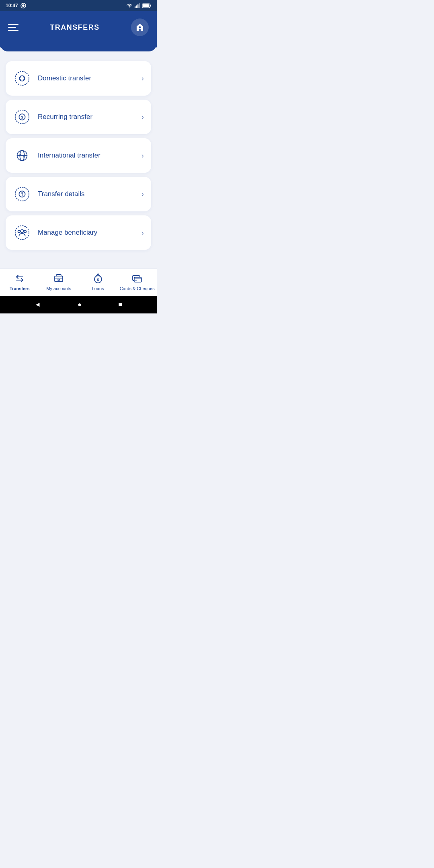 Image resolution: width=434 pixels, height=868 pixels. What do you see at coordinates (78, 282) in the screenshot?
I see `bottom-nav: Transfers My accounts $ Loans Cards & Ch…` at bounding box center [78, 282].